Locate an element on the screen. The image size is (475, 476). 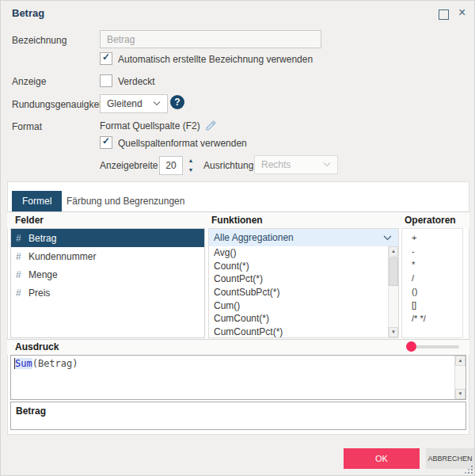
list-item-function: CumCountPct(*) is located at coordinates (298, 331).